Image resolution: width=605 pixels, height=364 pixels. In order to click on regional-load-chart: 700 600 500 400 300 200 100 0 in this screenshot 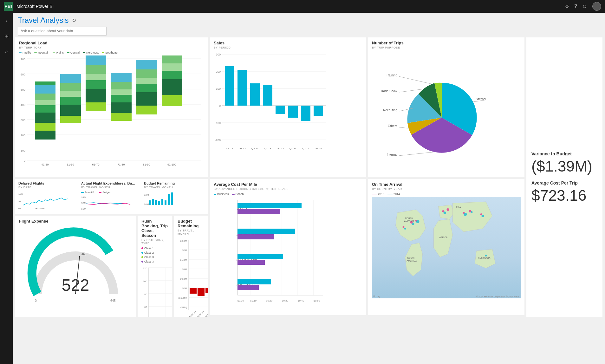, I will do `click(111, 111)`.